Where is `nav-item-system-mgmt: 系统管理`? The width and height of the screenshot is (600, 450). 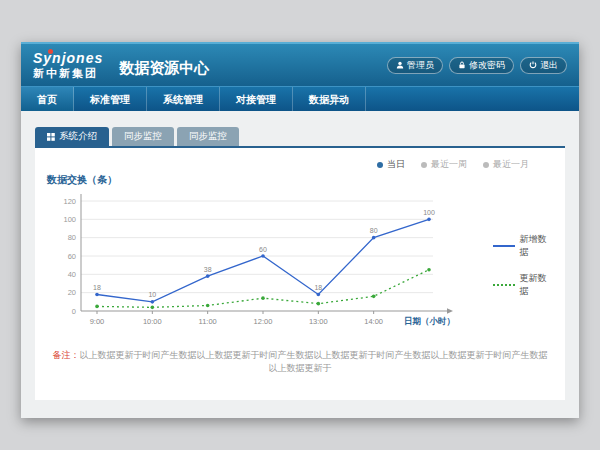
nav-item-system-mgmt: 系统管理 is located at coordinates (184, 99).